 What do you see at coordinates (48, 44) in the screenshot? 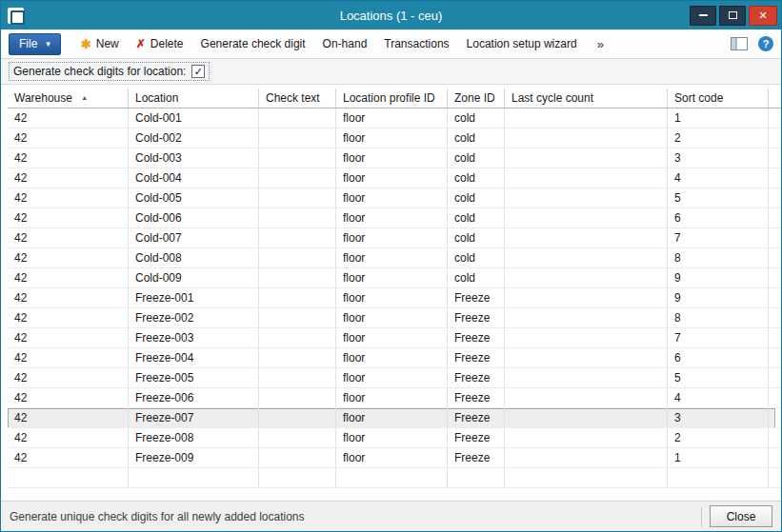
I see `chevron-down-icon: ▾` at bounding box center [48, 44].